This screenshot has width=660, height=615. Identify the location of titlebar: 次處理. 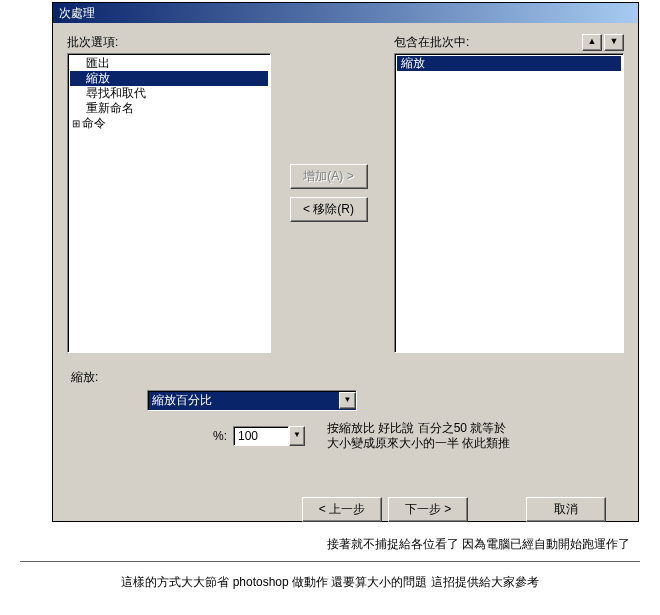
(346, 13).